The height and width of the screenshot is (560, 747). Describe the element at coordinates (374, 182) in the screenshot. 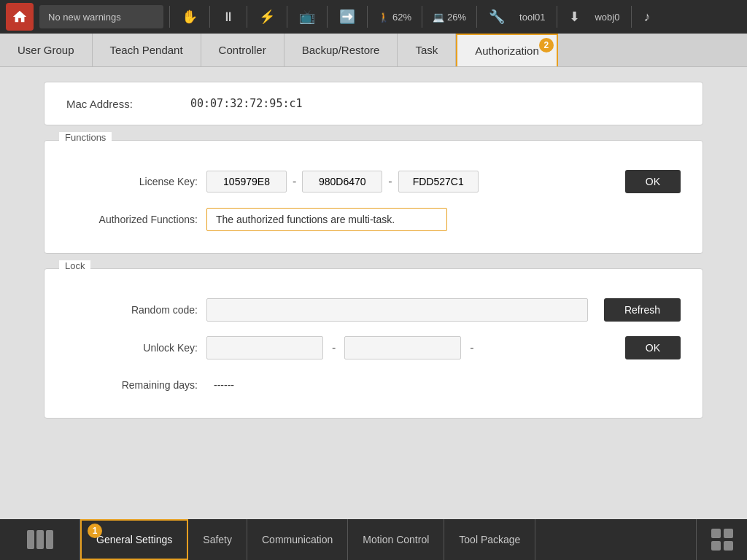

I see `license-key-row: License Key: - - OK` at that location.